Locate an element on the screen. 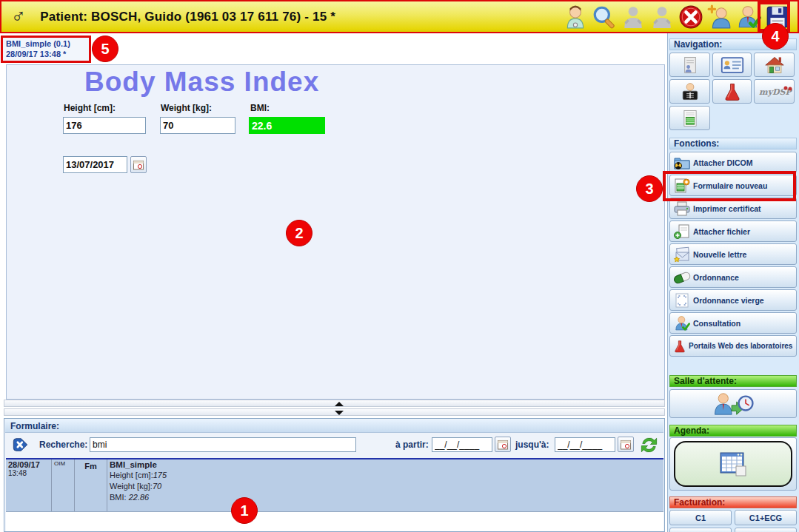 The height and width of the screenshot is (532, 799). annotation-badge-1: 1 is located at coordinates (244, 511).